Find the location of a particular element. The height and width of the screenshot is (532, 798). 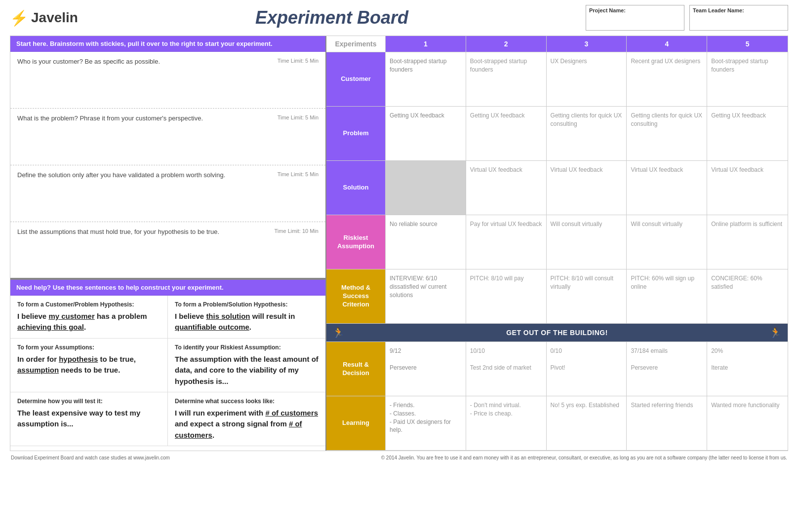

project-name-field: Project Name: is located at coordinates (635, 18).